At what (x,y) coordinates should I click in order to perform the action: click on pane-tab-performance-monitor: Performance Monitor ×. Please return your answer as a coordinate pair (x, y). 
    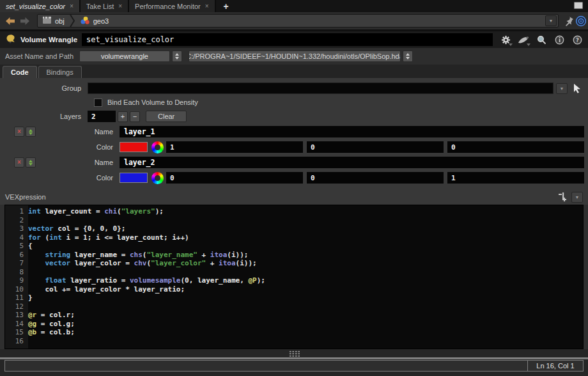
    Looking at the image, I should click on (173, 6).